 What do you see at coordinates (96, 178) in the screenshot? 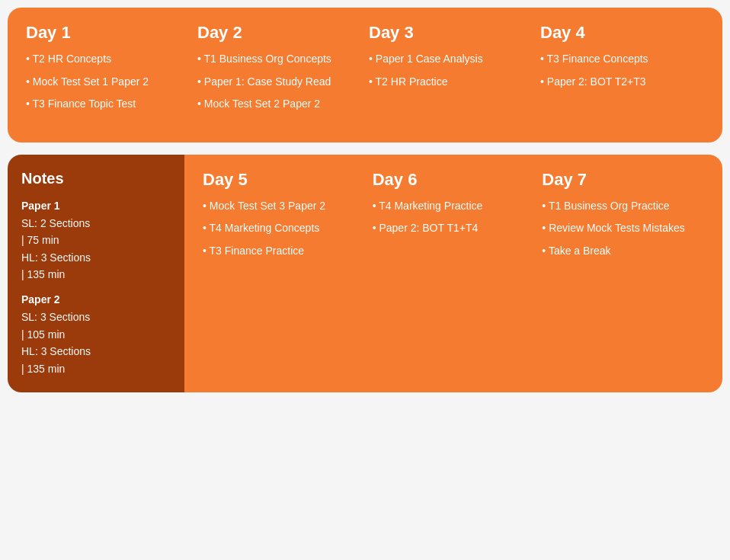
I see `notes-title: Notes` at bounding box center [96, 178].